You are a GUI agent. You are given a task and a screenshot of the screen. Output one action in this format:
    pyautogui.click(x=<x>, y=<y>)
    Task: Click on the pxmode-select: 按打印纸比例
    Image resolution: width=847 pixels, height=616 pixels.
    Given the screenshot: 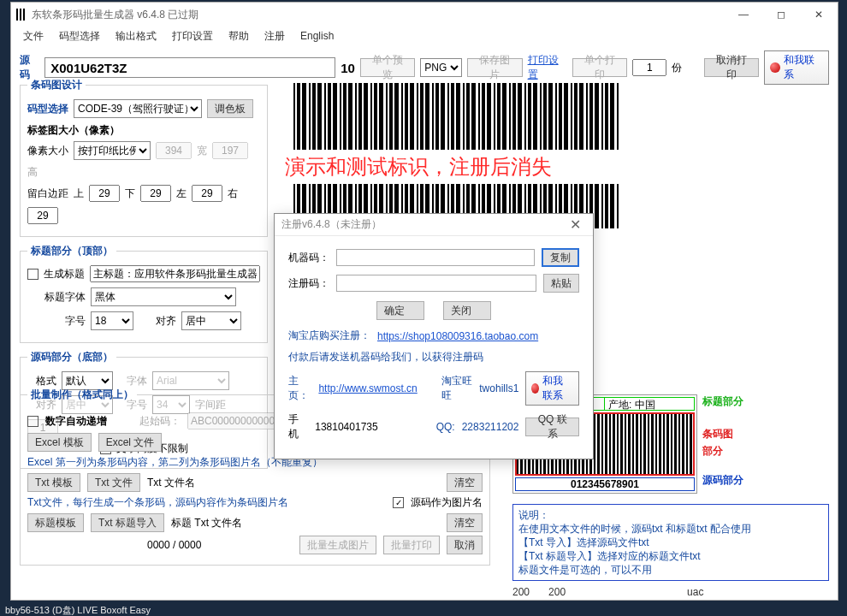 What is the action you would take?
    pyautogui.click(x=112, y=151)
    